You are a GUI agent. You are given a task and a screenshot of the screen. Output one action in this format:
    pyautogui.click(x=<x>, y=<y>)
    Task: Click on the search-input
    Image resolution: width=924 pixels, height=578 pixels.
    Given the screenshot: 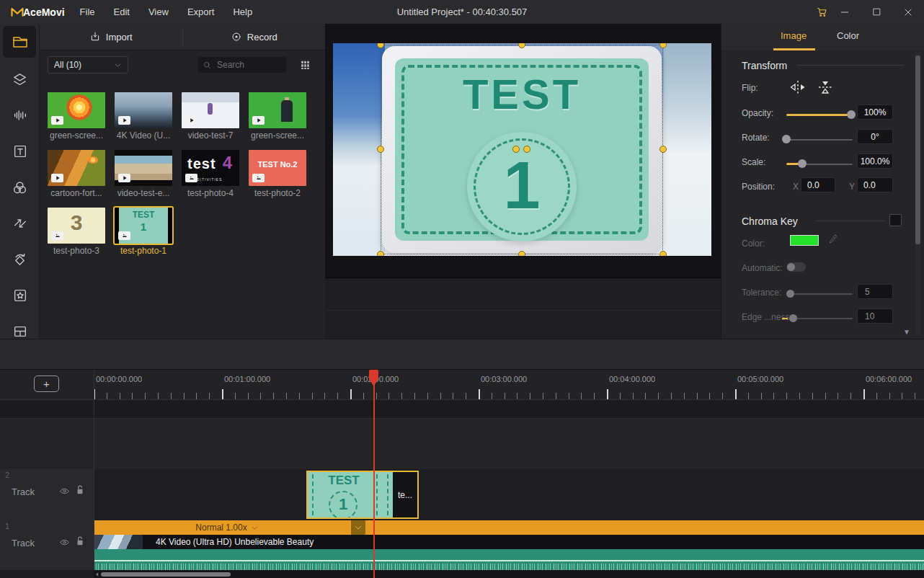 What is the action you would take?
    pyautogui.click(x=246, y=65)
    